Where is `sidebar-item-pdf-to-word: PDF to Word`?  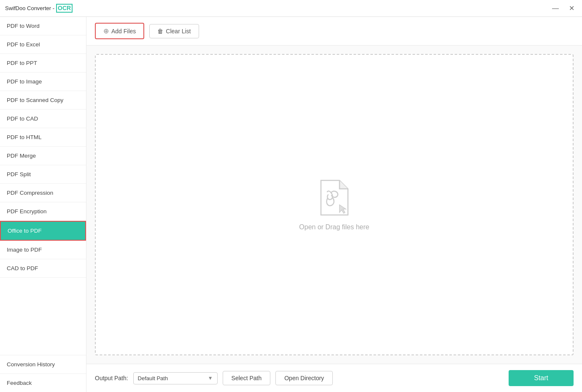 sidebar-item-pdf-to-word: PDF to Word is located at coordinates (43, 26).